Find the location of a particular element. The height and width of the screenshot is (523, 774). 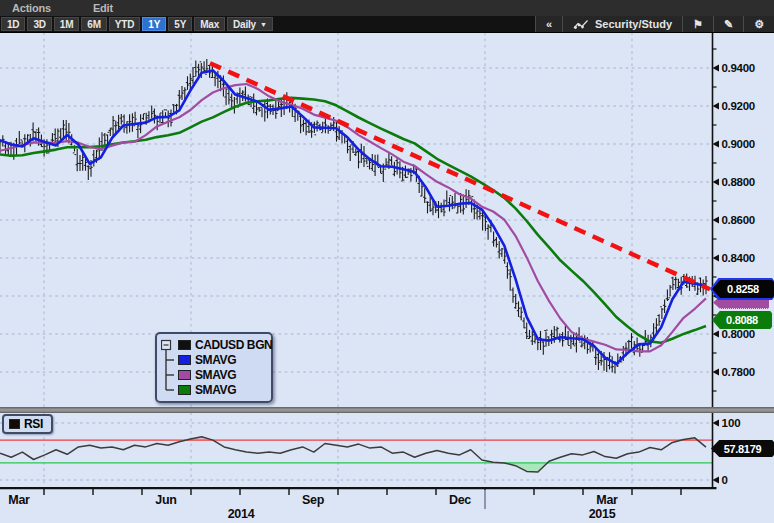

rsi-axis-label: 0 is located at coordinates (725, 480).